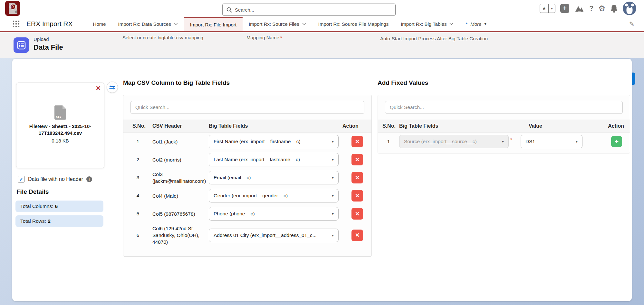  Describe the element at coordinates (100, 24) in the screenshot. I see `tab-home: Home` at that location.